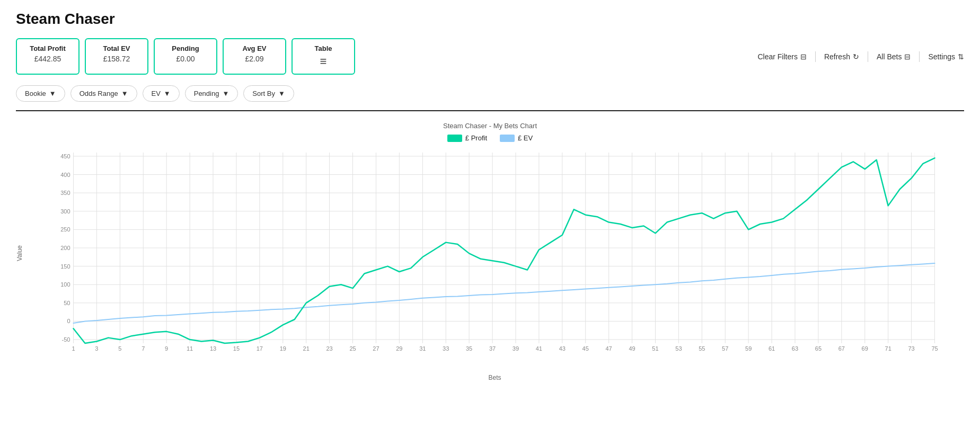 This screenshot has width=980, height=428. I want to click on svg-text: -50, so click(66, 340).